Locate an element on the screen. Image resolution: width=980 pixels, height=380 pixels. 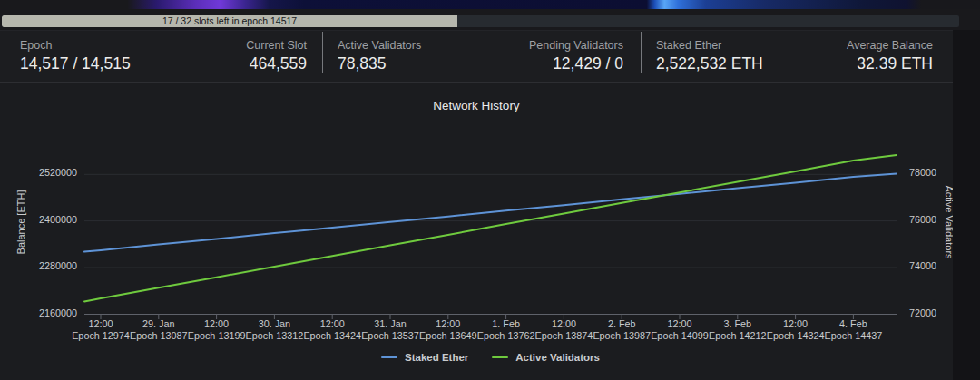
stat-active-validators: Active Validators 78,835 is located at coordinates (379, 60).